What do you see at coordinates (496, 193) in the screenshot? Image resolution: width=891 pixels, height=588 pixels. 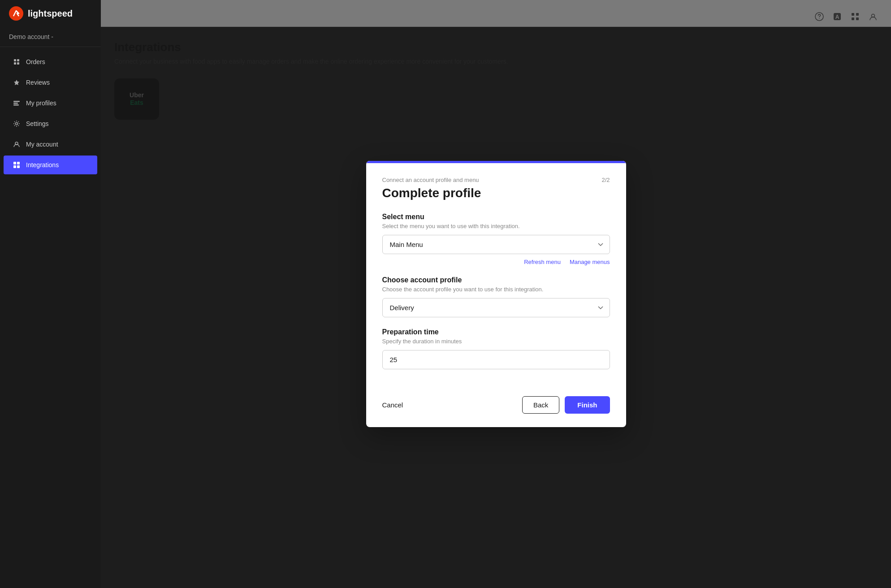 I see `modal-title: Complete profile` at bounding box center [496, 193].